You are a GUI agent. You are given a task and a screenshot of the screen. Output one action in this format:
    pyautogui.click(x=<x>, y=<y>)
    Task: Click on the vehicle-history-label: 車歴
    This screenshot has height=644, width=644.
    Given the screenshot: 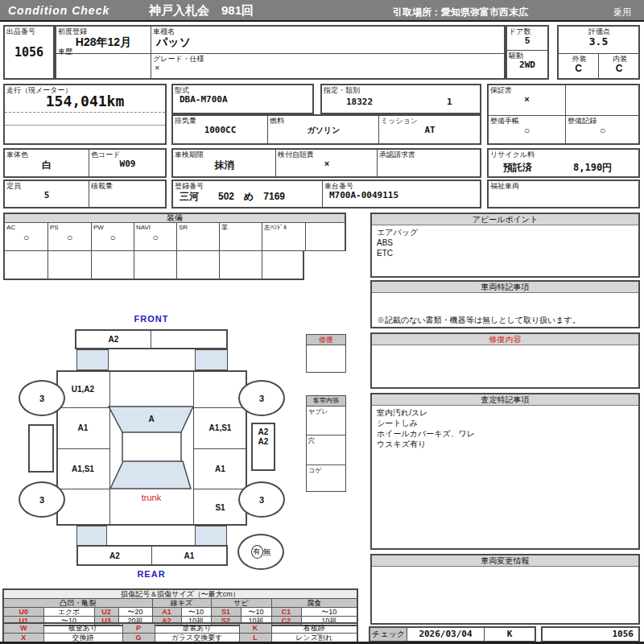 What is the action you would take?
    pyautogui.click(x=103, y=52)
    